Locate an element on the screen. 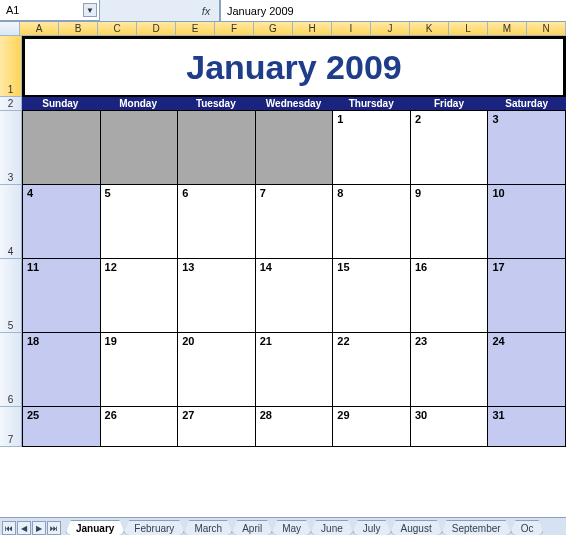 The image size is (566, 535). calendar-week-row: 45678910 is located at coordinates (294, 222).